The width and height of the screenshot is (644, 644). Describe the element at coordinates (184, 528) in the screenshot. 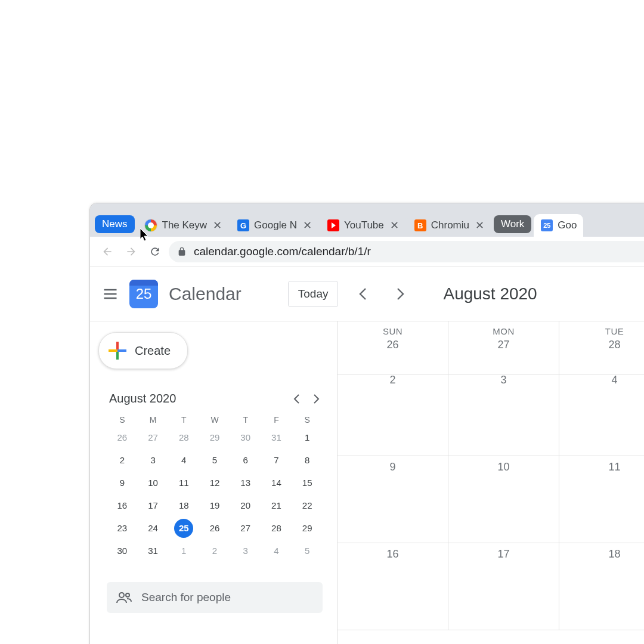

I see `mini-day: 25` at that location.